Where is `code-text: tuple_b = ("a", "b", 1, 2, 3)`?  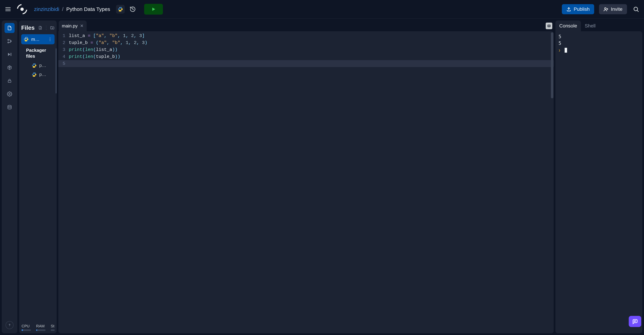
code-text: tuple_b = ("a", "b", 1, 2, 3) is located at coordinates (108, 43).